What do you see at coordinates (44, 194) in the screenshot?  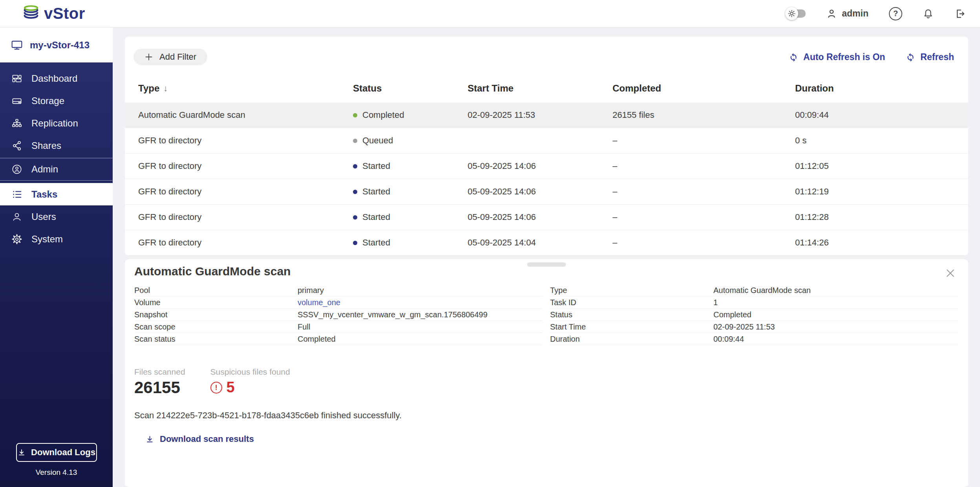 I see `sidebar-item-label: Tasks` at bounding box center [44, 194].